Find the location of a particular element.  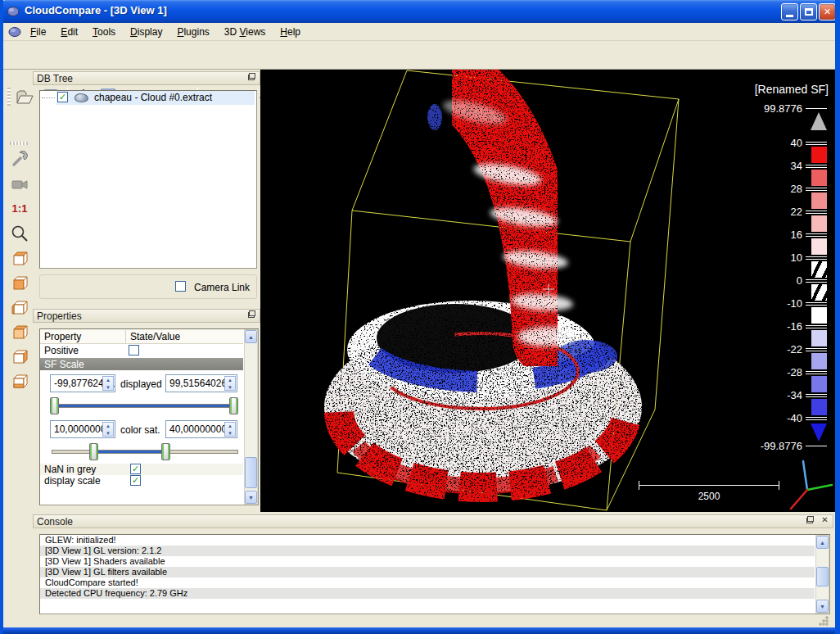

window-title: CloudCompare - [3D View 1] is located at coordinates (96, 10).